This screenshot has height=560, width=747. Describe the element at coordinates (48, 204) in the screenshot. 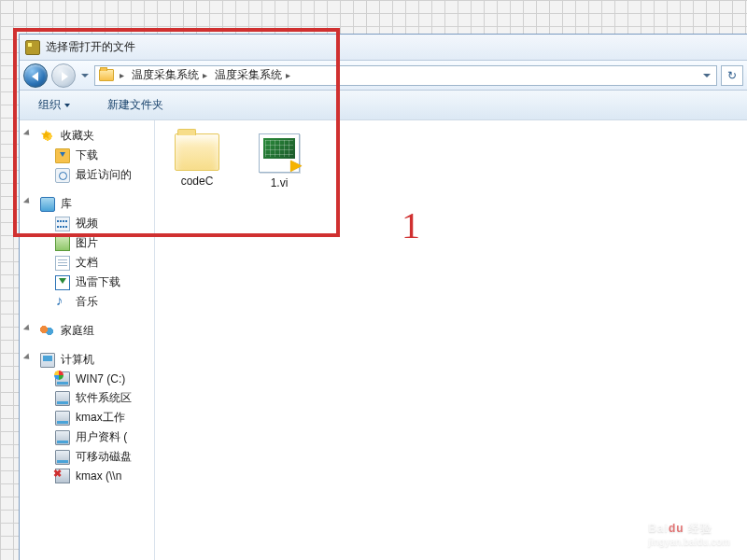

I see `library-icon` at that location.